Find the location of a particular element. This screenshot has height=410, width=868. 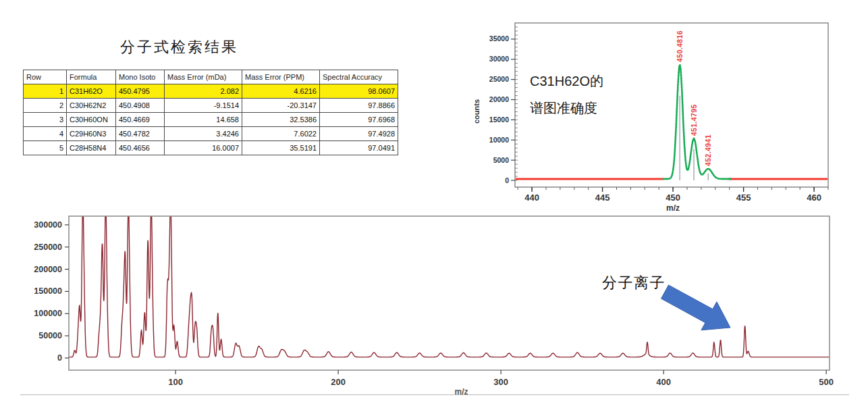

table-cell: 4.6216 is located at coordinates (281, 92).